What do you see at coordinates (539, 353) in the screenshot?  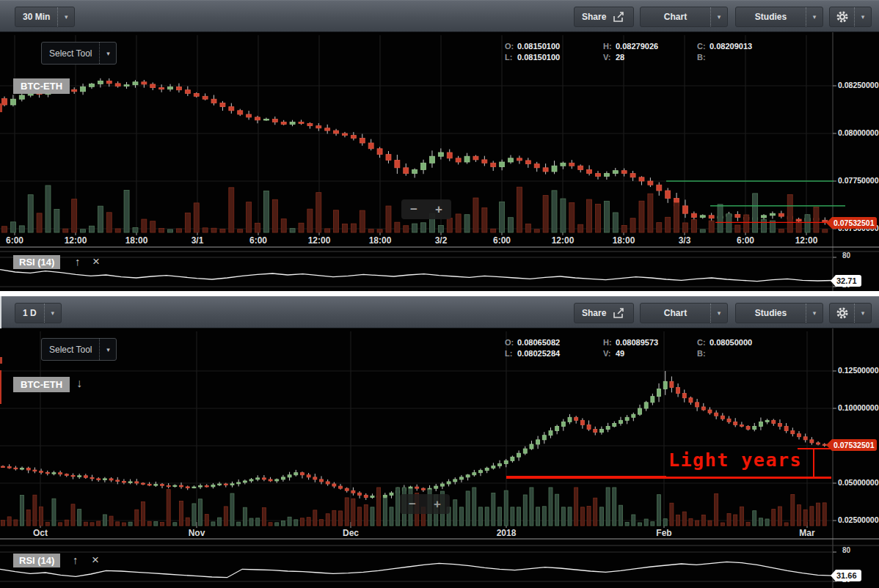 I see `low-value: 0.08025284` at bounding box center [539, 353].